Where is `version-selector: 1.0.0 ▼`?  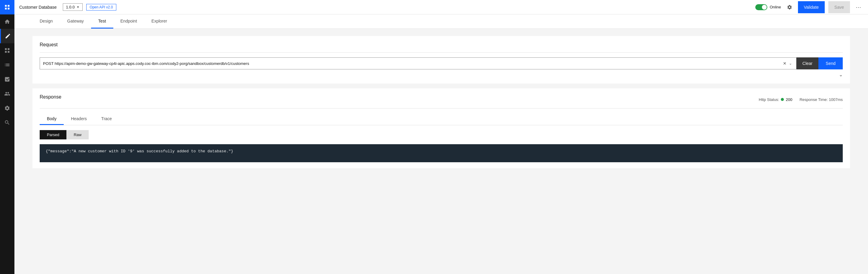
version-selector: 1.0.0 ▼ is located at coordinates (73, 7).